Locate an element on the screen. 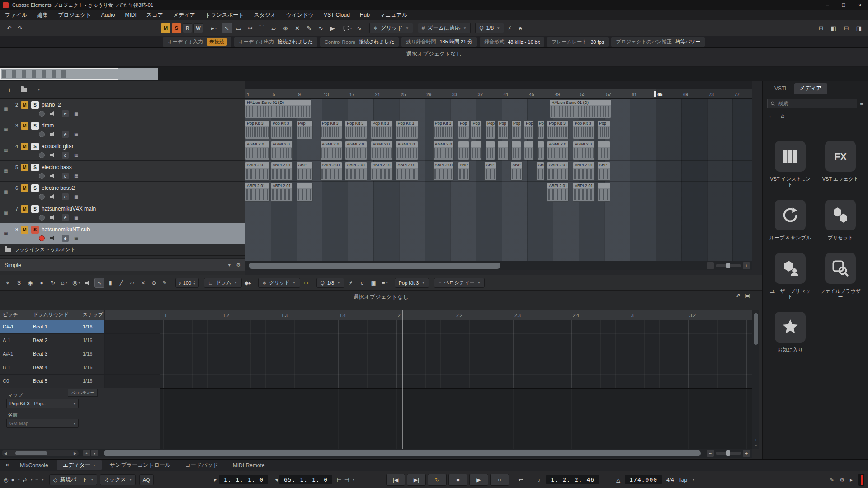  menu-item-1: 編集 is located at coordinates (42, 15).